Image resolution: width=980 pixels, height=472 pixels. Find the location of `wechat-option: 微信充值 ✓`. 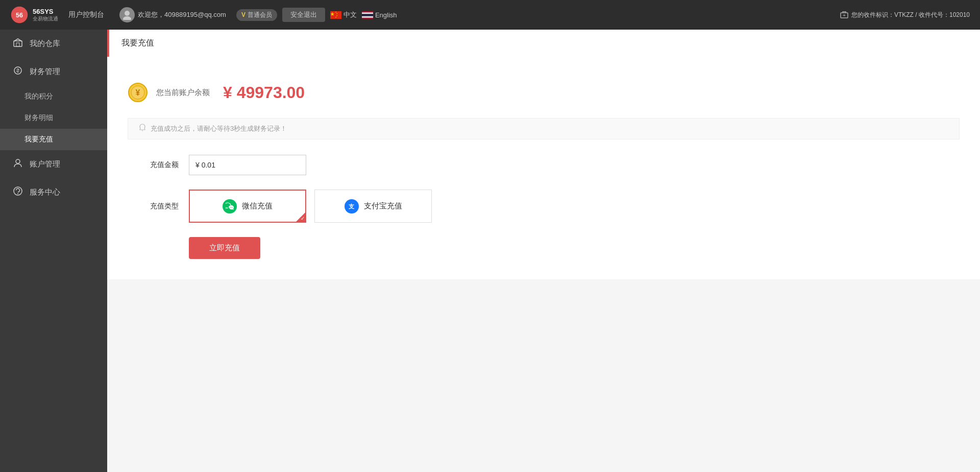

wechat-option: 微信充值 ✓ is located at coordinates (248, 206).